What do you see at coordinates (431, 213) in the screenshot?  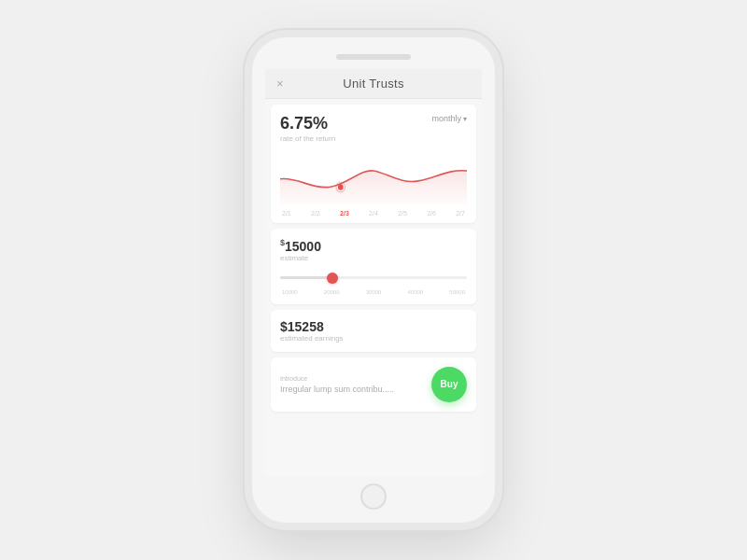 I see `chart-label-6: 2/6` at bounding box center [431, 213].